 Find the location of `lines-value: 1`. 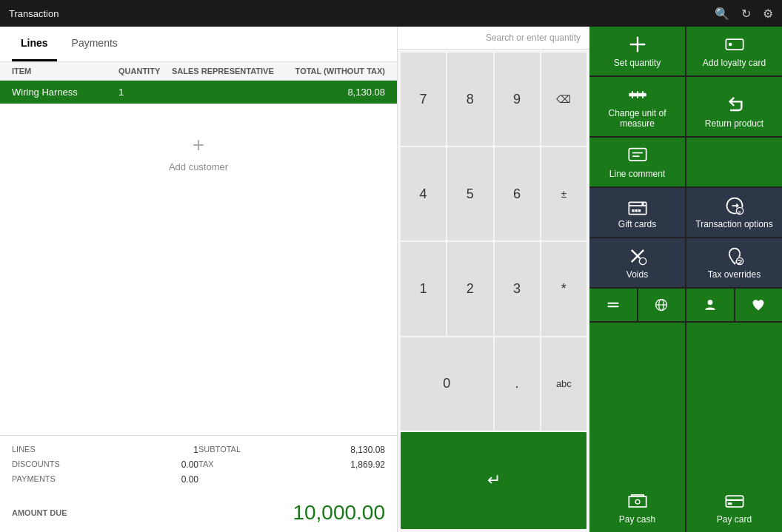

lines-value: 1 is located at coordinates (196, 450).